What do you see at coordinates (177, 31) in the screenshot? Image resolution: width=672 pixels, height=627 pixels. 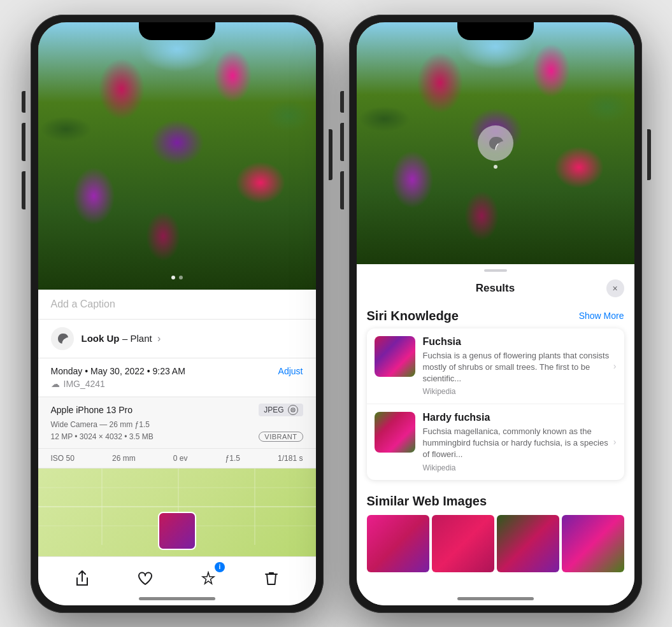 I see `notch` at bounding box center [177, 31].